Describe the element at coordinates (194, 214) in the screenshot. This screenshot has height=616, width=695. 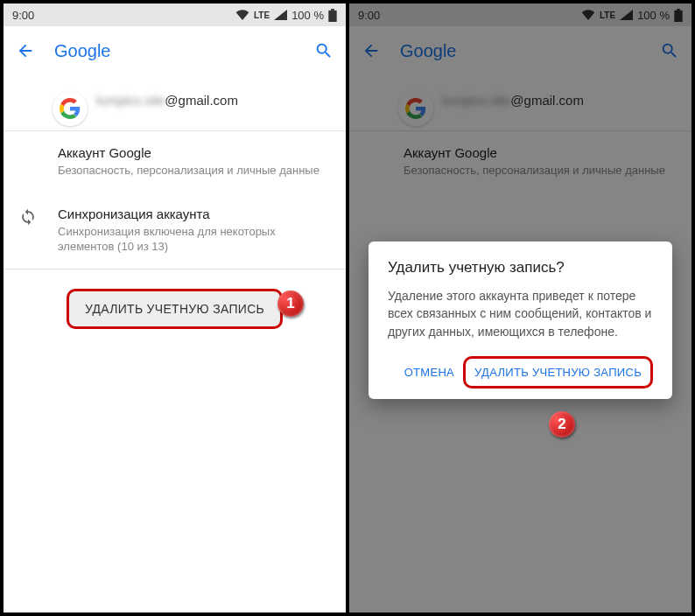
I see `setting-label: Синхронизация аккаунта` at that location.